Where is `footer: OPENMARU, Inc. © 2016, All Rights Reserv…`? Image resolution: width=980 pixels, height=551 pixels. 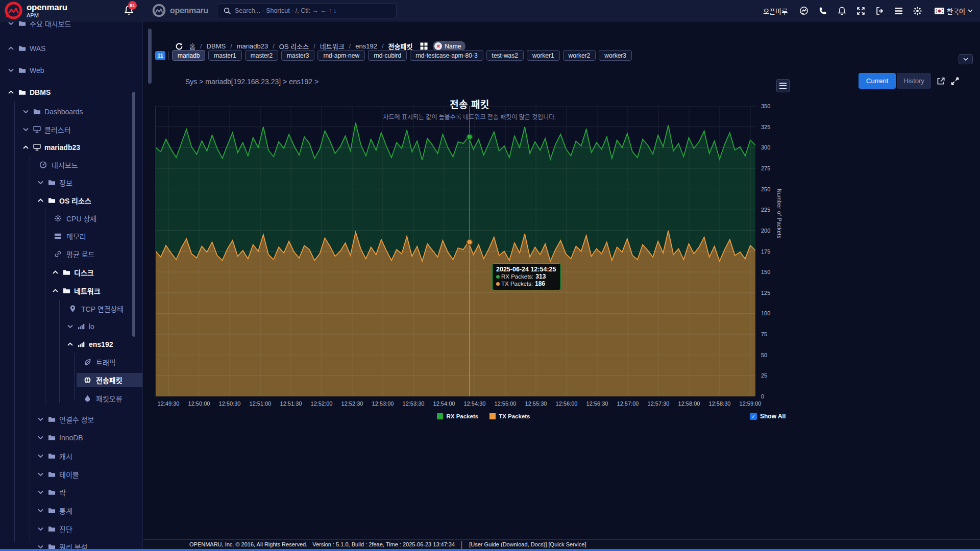 footer: OPENMARU, Inc. © 2016, All Rights Reserv… is located at coordinates (561, 544).